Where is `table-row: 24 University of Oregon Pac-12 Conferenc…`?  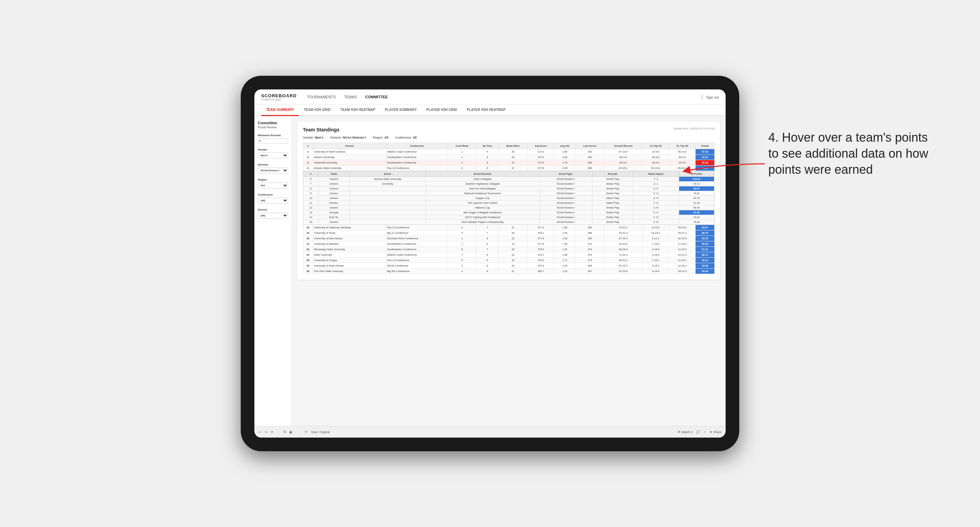
table-row: 24 University of Oregon Pac-12 Conferenc… is located at coordinates (509, 260).